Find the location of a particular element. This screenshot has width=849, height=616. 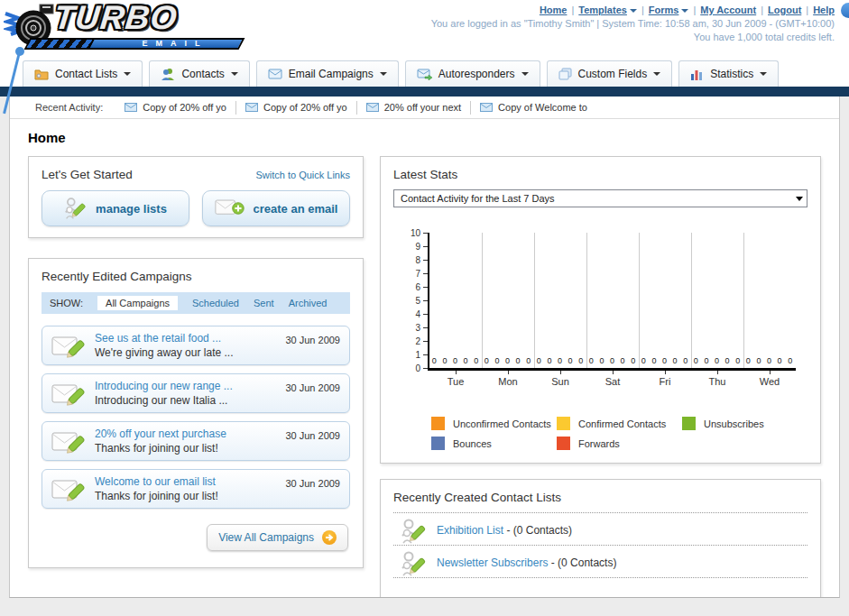

switch-quick-links-link: Switch to Quick Links is located at coordinates (303, 175).